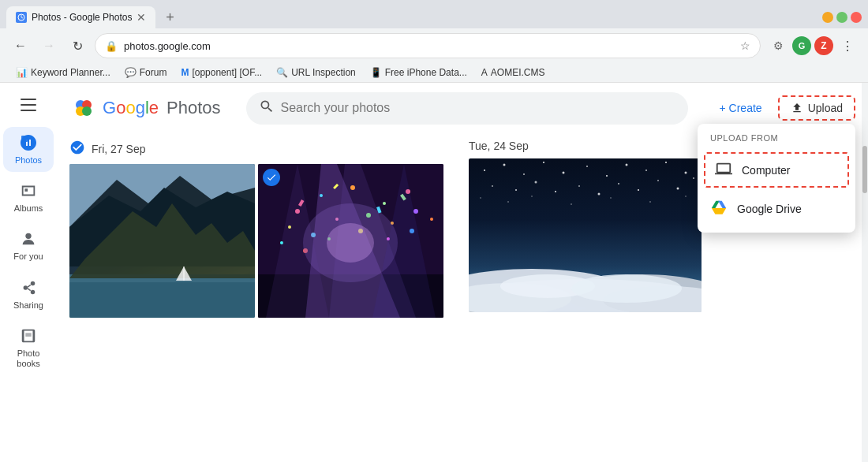  I want to click on scrollbar-thumb, so click(865, 170).